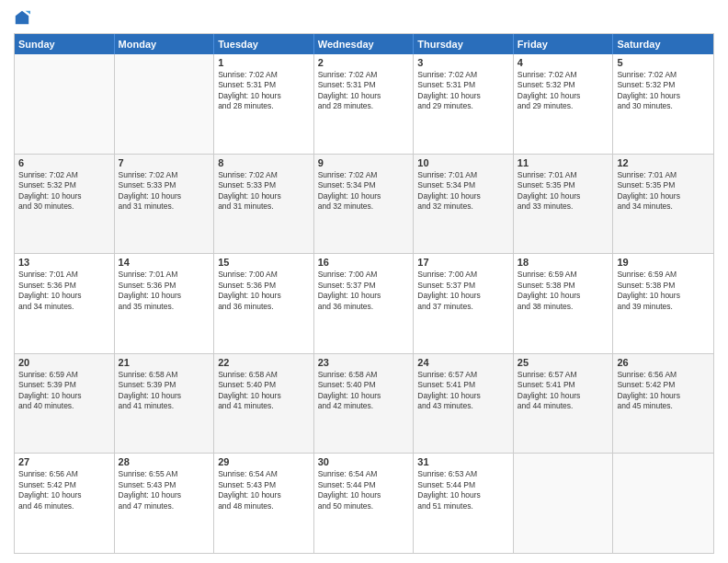 The height and width of the screenshot is (563, 728). Describe the element at coordinates (463, 503) in the screenshot. I see `day-cell-31: 31Sunrise: 6:53 AM Sunset: 5:44 PM Dayli…` at that location.